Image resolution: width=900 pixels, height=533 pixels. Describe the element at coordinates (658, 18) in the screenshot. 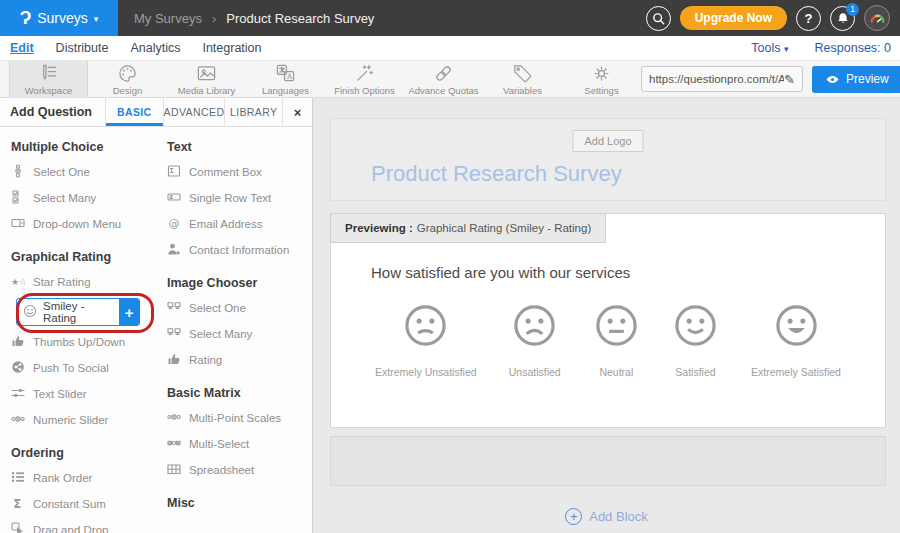

I see `search-icon` at that location.